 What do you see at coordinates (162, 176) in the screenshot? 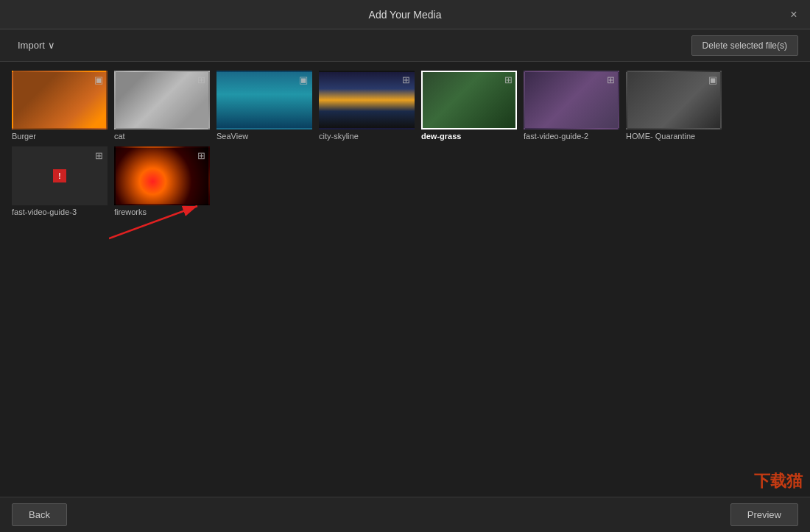
I see `thumbnail-fireworks: ⊞` at bounding box center [162, 176].